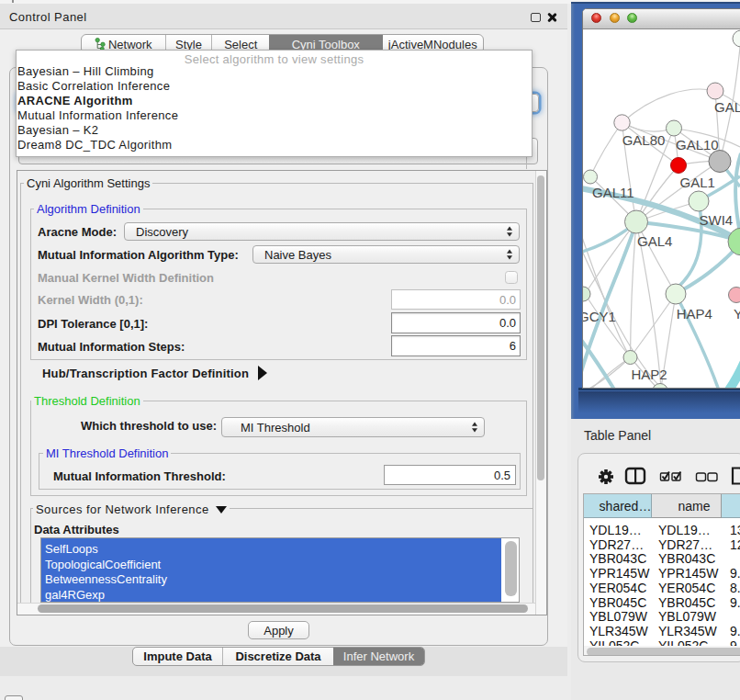 The height and width of the screenshot is (700, 740). What do you see at coordinates (645, 140) in the screenshot?
I see `svg-text: GAL80` at bounding box center [645, 140].